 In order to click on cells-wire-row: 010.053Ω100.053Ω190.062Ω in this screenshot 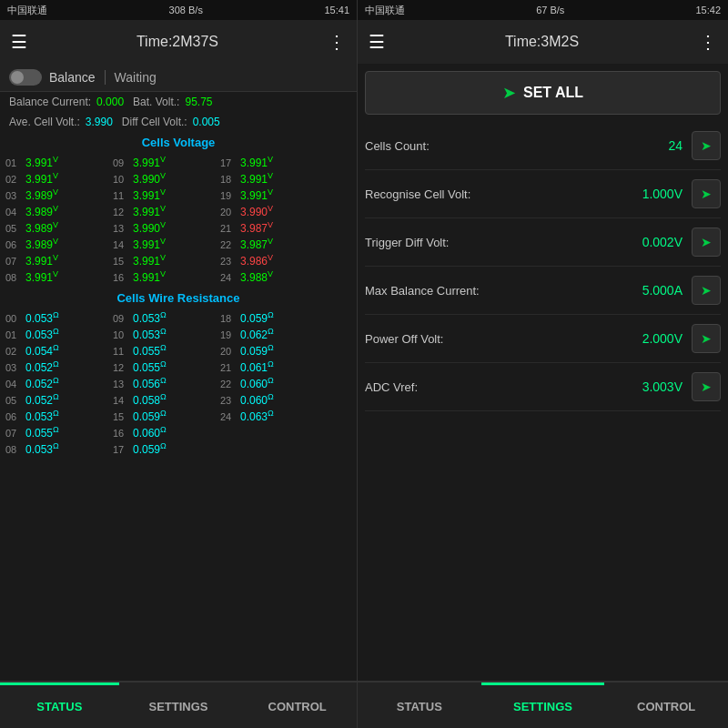, I will do `click(178, 334)`.